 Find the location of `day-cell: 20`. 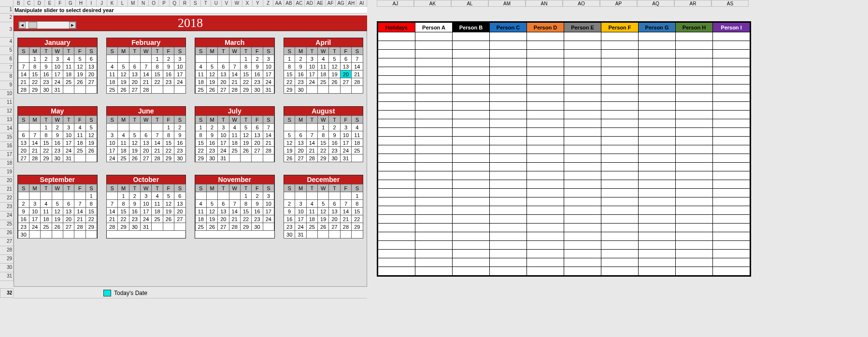

day-cell: 20 is located at coordinates (300, 151).